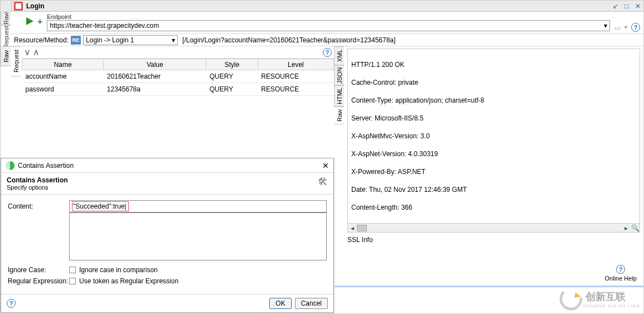 The width and height of the screenshot is (644, 314). I want to click on cell: 20160621Teacher, so click(155, 77).